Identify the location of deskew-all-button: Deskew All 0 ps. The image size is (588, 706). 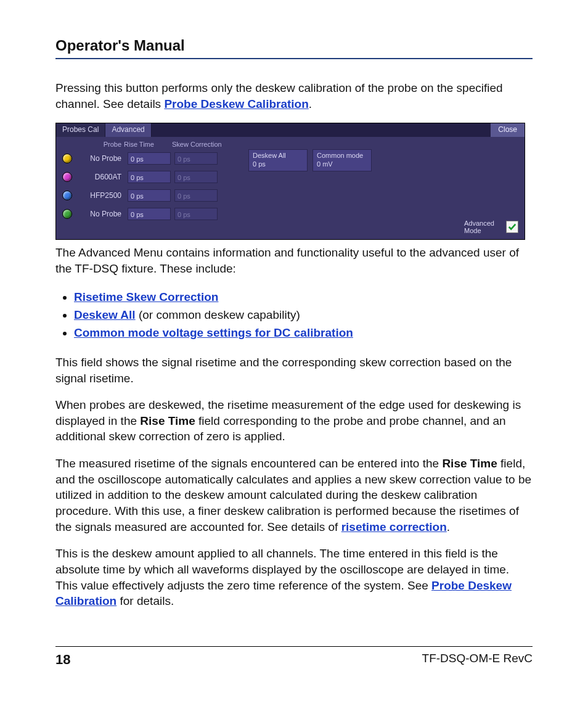
(278, 160).